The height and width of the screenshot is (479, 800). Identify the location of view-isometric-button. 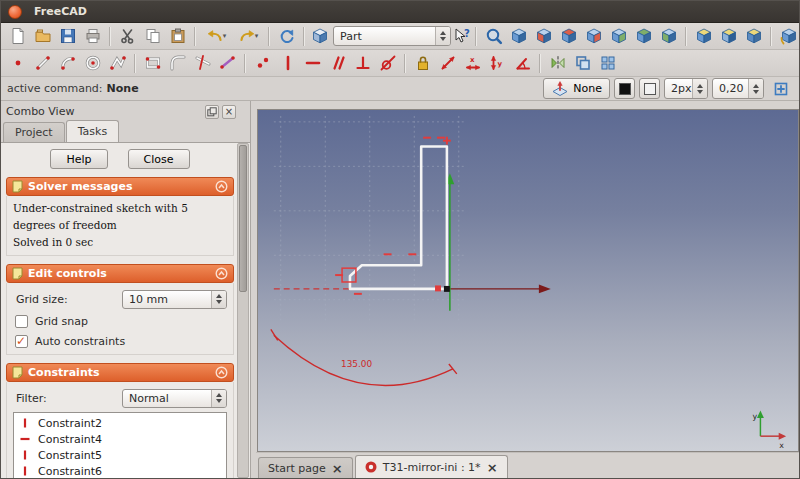
(704, 36).